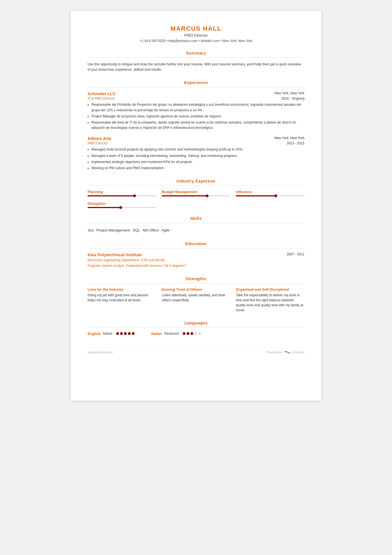  Describe the element at coordinates (287, 352) in the screenshot. I see `enhancv-logo-icon` at that location.